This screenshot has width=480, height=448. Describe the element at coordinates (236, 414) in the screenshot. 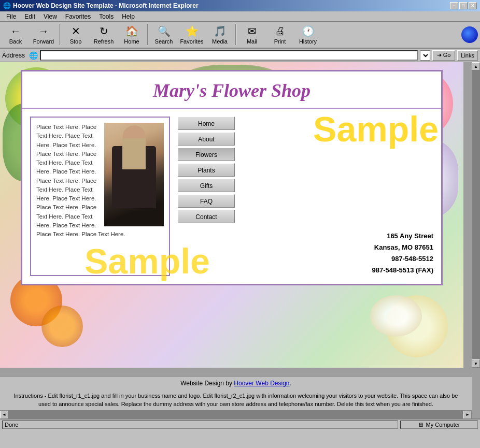

I see `scrollbar-bottom: ◄ ►` at that location.